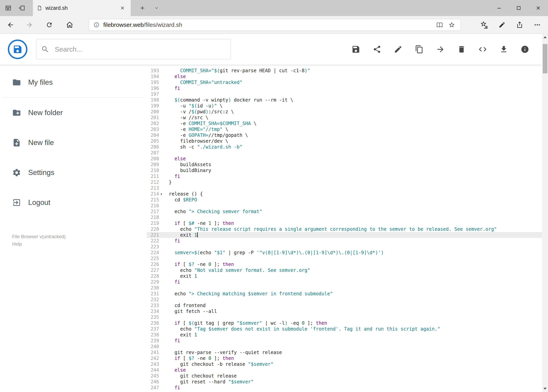 The image size is (548, 392). I want to click on search-input, so click(140, 49).